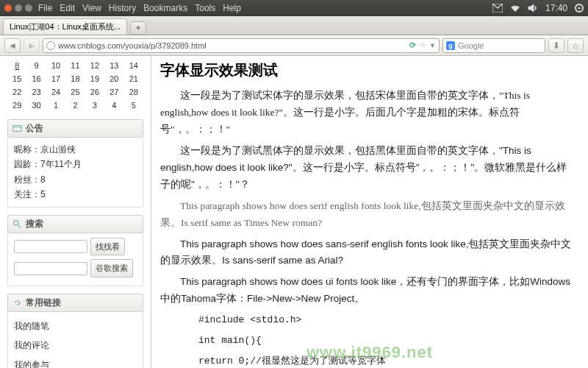 This screenshot has height=368, width=588. What do you see at coordinates (12, 46) in the screenshot?
I see `back-button: ◄` at bounding box center [12, 46].